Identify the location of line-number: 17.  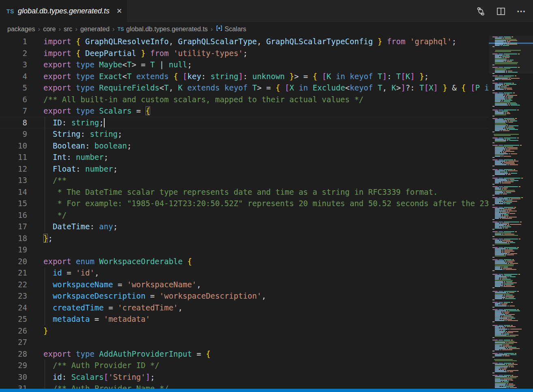
(14, 226).